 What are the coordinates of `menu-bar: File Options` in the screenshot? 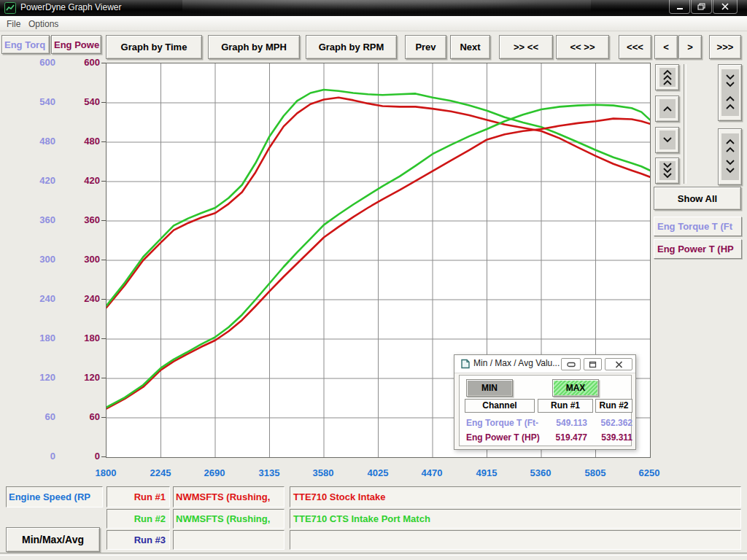 It's located at (374, 23).